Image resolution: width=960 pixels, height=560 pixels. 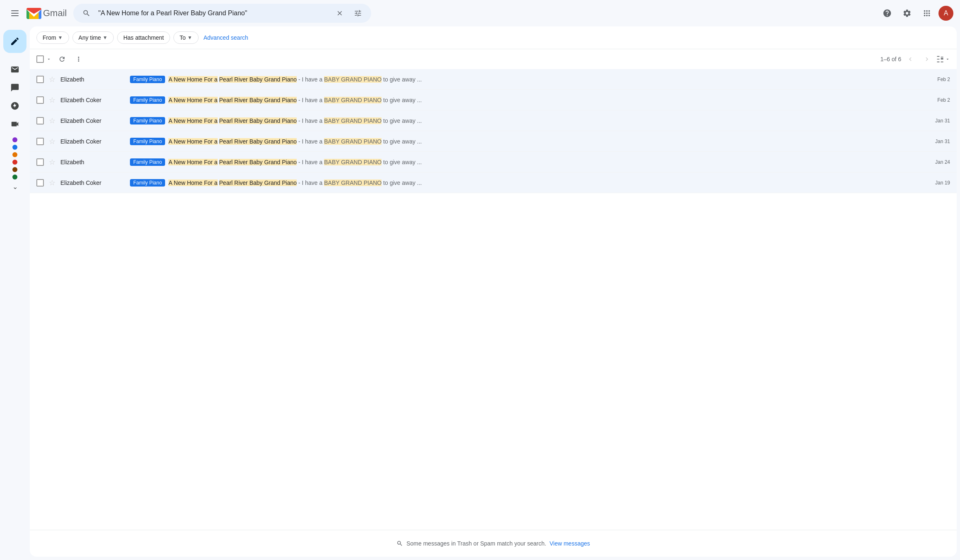 What do you see at coordinates (400, 543) in the screenshot?
I see `search-small-icon` at bounding box center [400, 543].